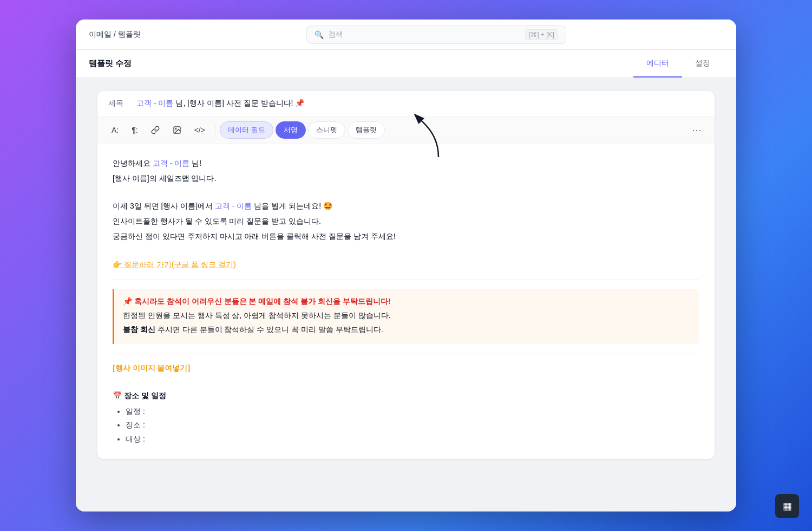 Image resolution: width=812 pixels, height=531 pixels. I want to click on font-button: A:, so click(115, 130).